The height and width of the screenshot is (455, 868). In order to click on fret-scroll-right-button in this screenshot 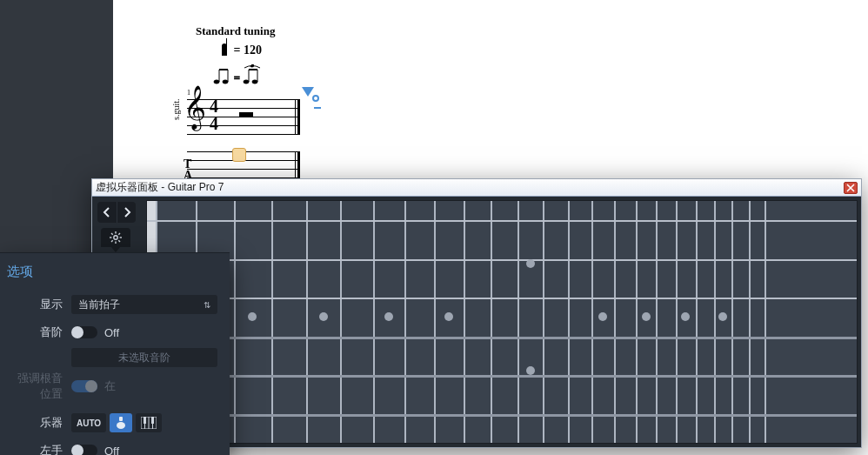, I will do `click(126, 212)`.